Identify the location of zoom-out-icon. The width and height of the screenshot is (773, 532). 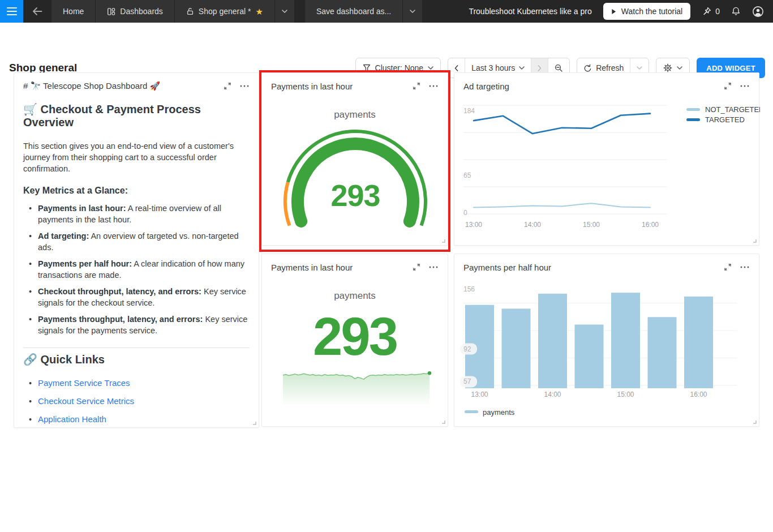
(559, 68).